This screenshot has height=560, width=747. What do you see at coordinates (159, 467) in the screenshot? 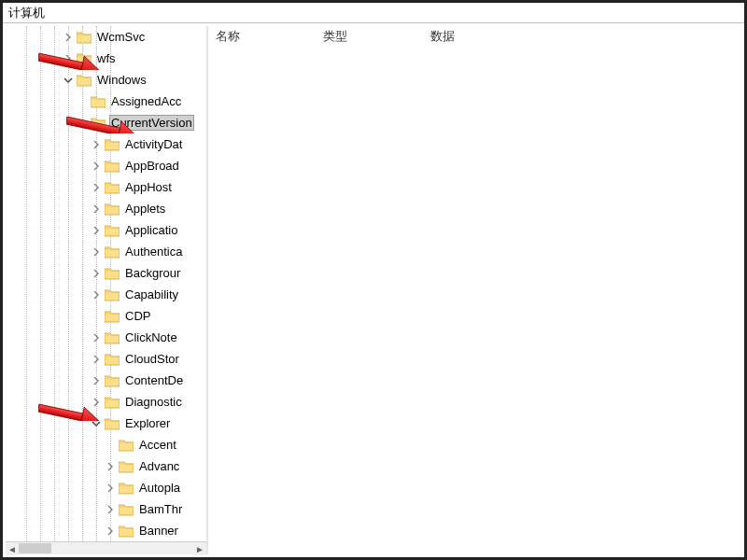
I see `tree-item-label: Advanc` at bounding box center [159, 467].